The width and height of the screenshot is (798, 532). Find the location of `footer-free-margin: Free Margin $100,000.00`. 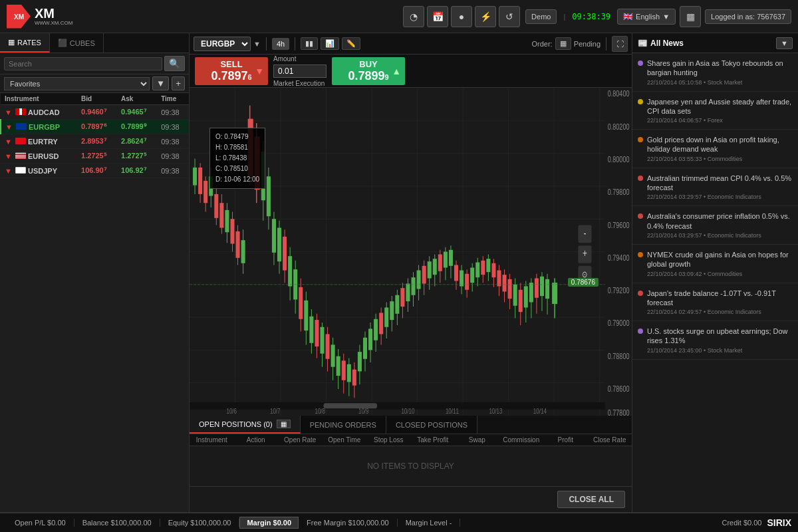

footer-free-margin: Free Margin $100,000.00 is located at coordinates (348, 523).